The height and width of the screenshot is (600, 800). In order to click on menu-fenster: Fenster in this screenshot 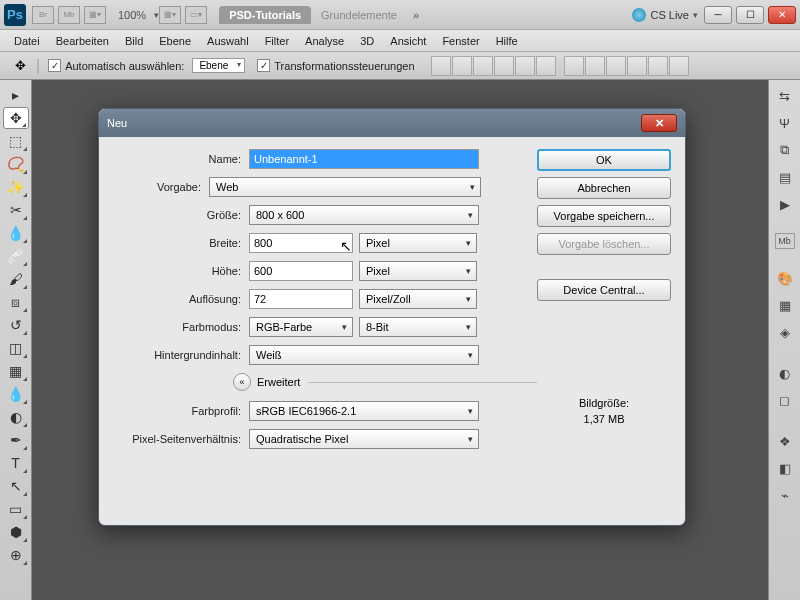, I will do `click(460, 41)`.